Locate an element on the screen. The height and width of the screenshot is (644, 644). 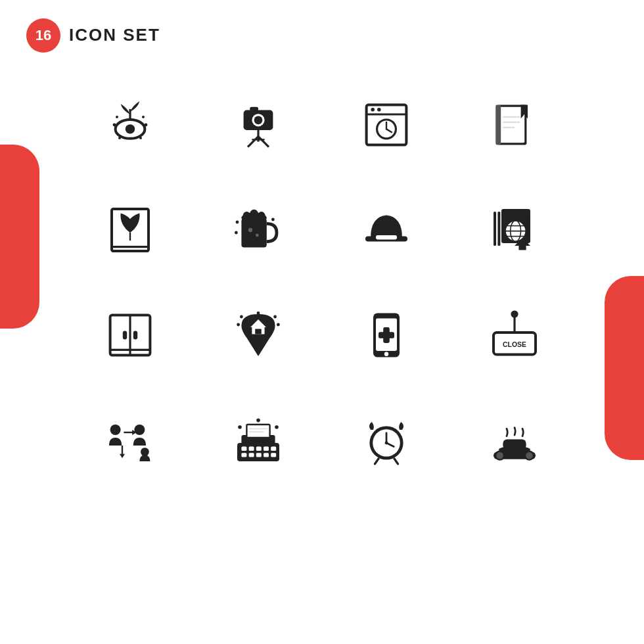
decorative-shape-left is located at coordinates (20, 237).